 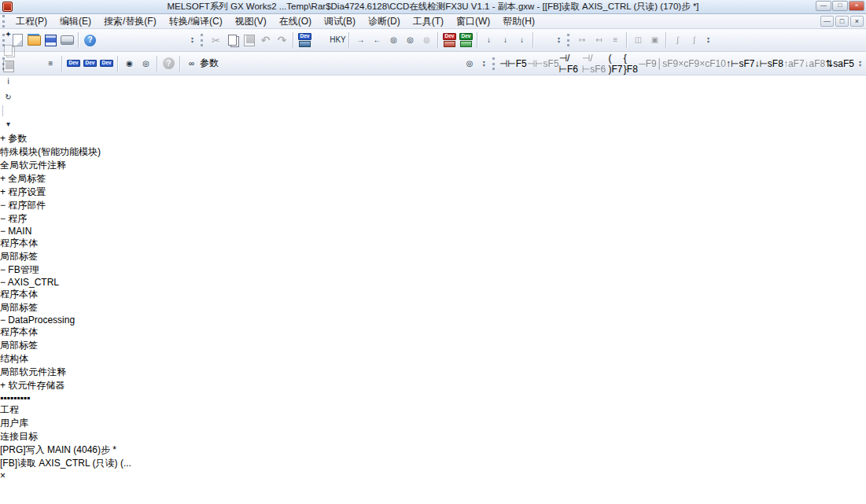 I want to click on menu-item: 帮助(H), so click(x=519, y=22).